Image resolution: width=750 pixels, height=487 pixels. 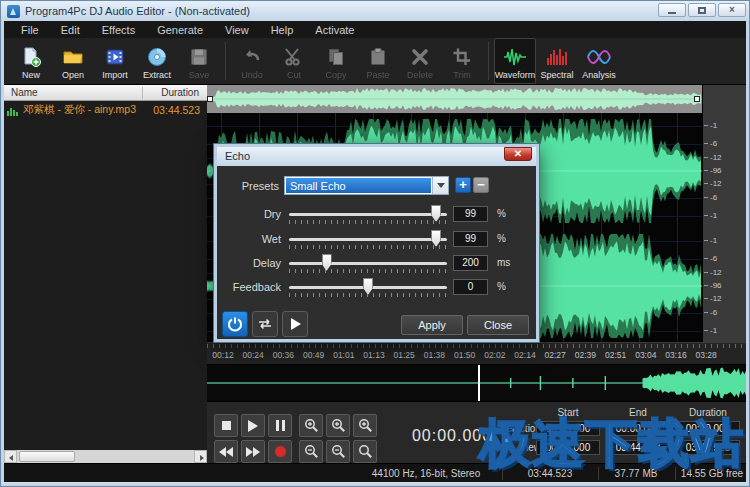 I want to click on column-divider, so click(x=142, y=93).